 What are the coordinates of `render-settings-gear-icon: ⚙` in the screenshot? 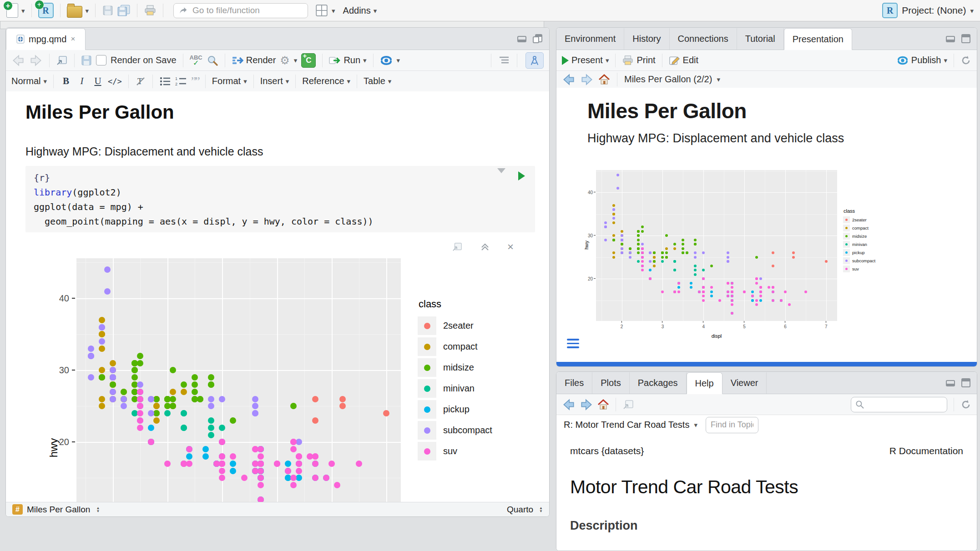 It's located at (285, 60).